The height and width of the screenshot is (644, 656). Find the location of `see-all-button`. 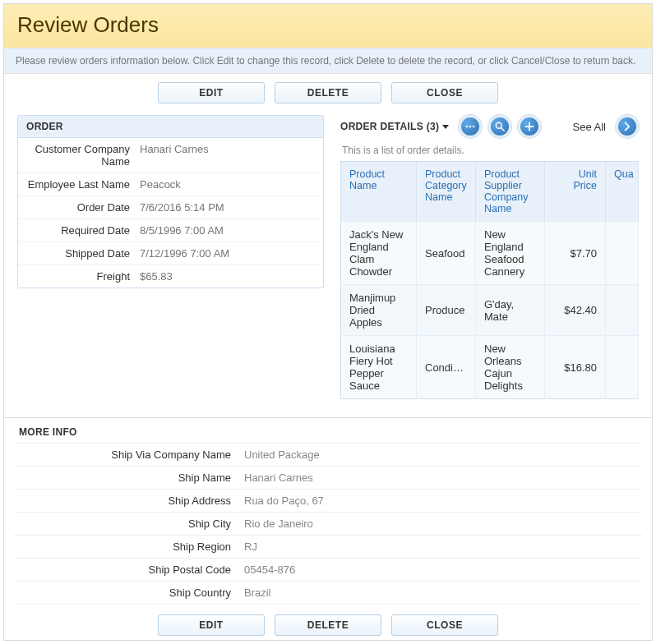

see-all-button is located at coordinates (627, 126).